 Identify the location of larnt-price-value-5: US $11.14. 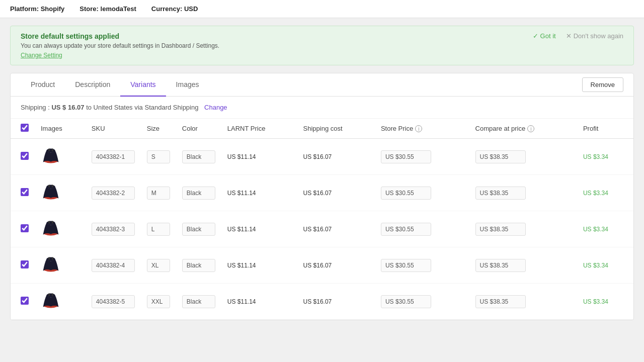
(242, 302).